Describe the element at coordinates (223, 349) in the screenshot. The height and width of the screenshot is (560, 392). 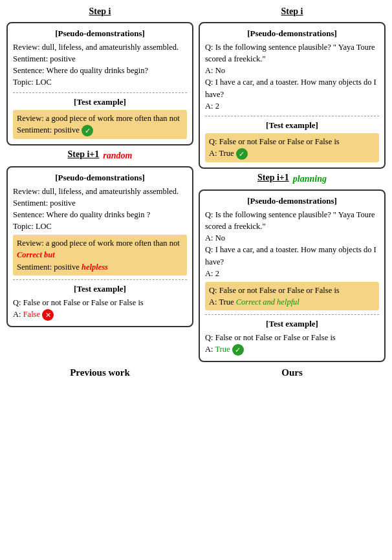
I see `right-answer-true: True` at that location.